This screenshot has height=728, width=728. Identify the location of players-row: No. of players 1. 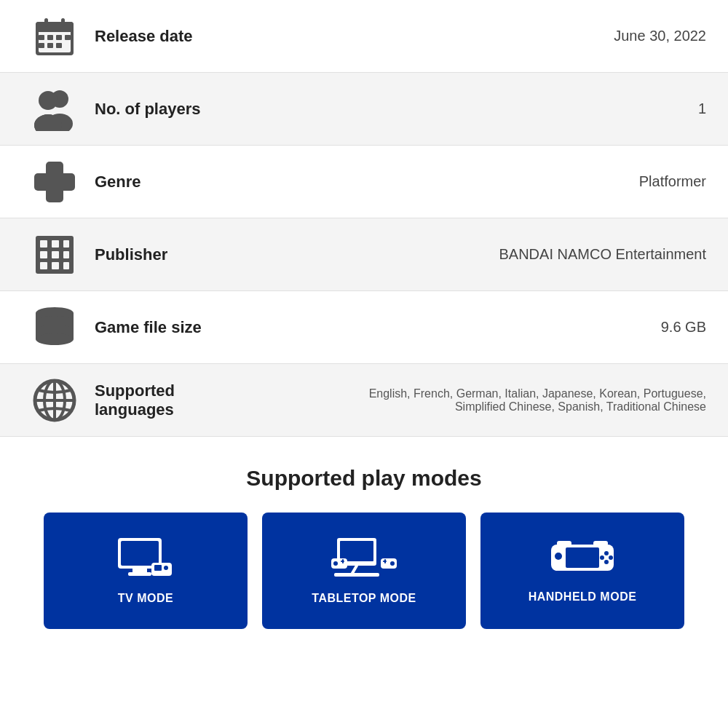
(364, 109).